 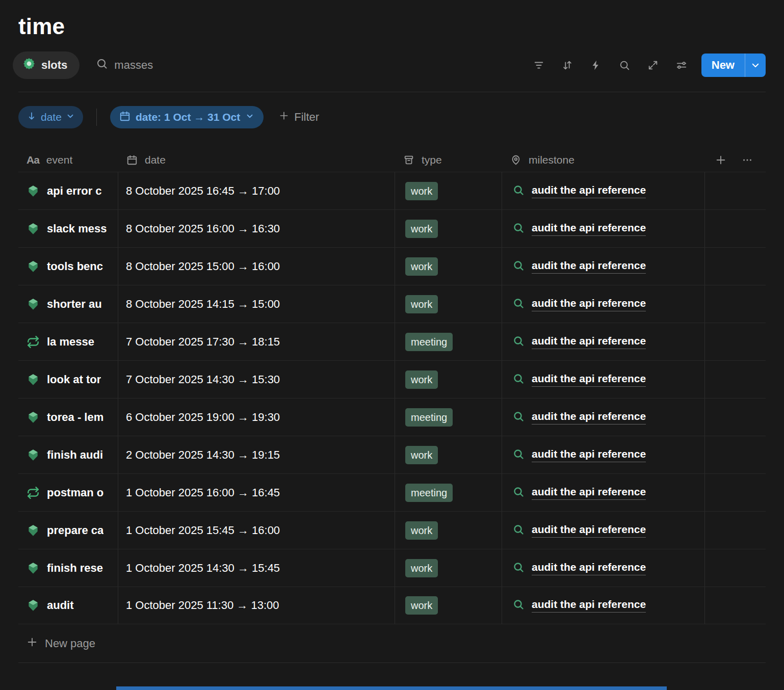 What do you see at coordinates (60, 605) in the screenshot?
I see `event-name: audit` at bounding box center [60, 605].